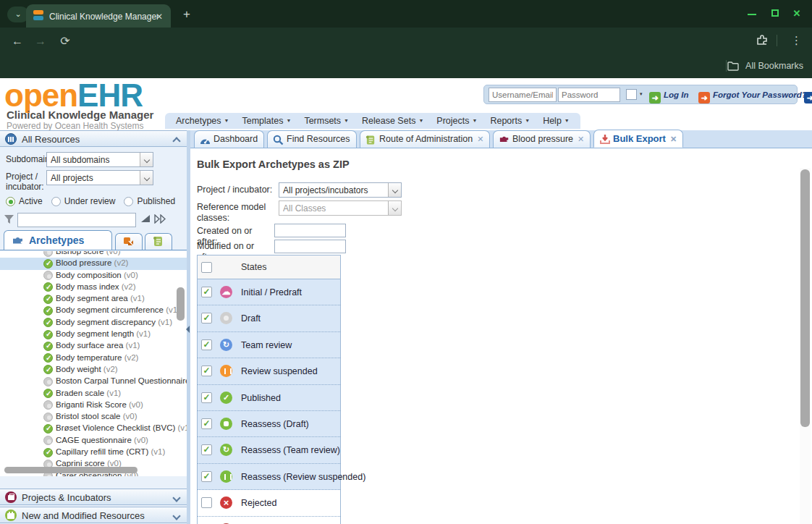 The height and width of the screenshot is (524, 812). What do you see at coordinates (93, 417) in the screenshot?
I see `tree-item: Bristol stool scale (v0)` at bounding box center [93, 417].